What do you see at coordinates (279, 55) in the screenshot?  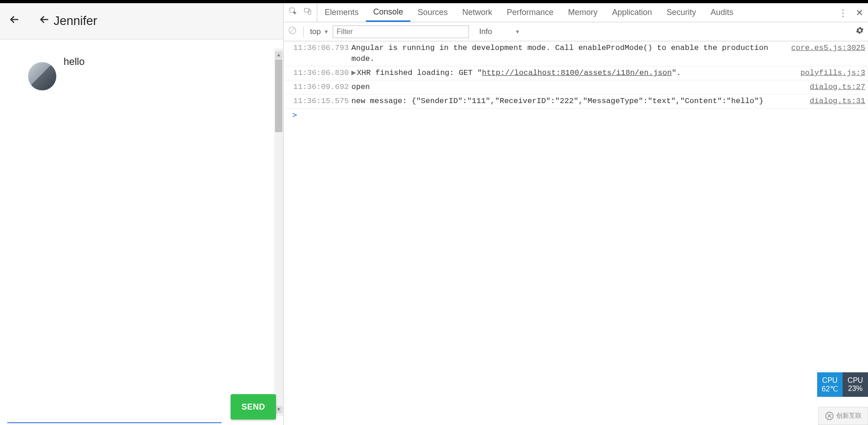 I see `scroll-up-icon: ▲` at bounding box center [279, 55].